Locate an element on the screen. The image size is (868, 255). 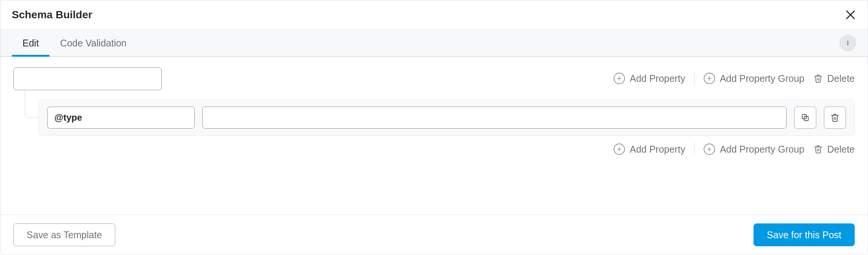
tab-edit-label: Edit is located at coordinates (30, 43).